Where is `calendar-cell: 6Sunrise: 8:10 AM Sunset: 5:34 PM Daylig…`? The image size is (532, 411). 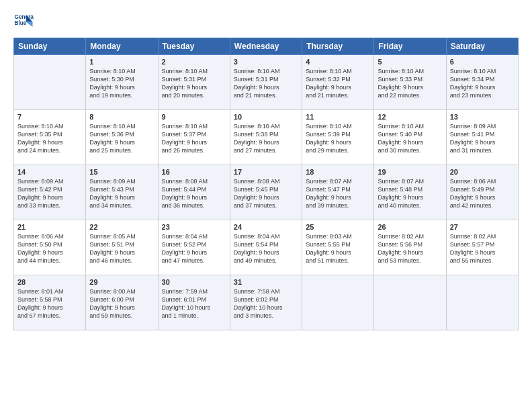
calendar-cell: 6Sunrise: 8:10 AM Sunset: 5:34 PM Daylig… is located at coordinates (482, 83).